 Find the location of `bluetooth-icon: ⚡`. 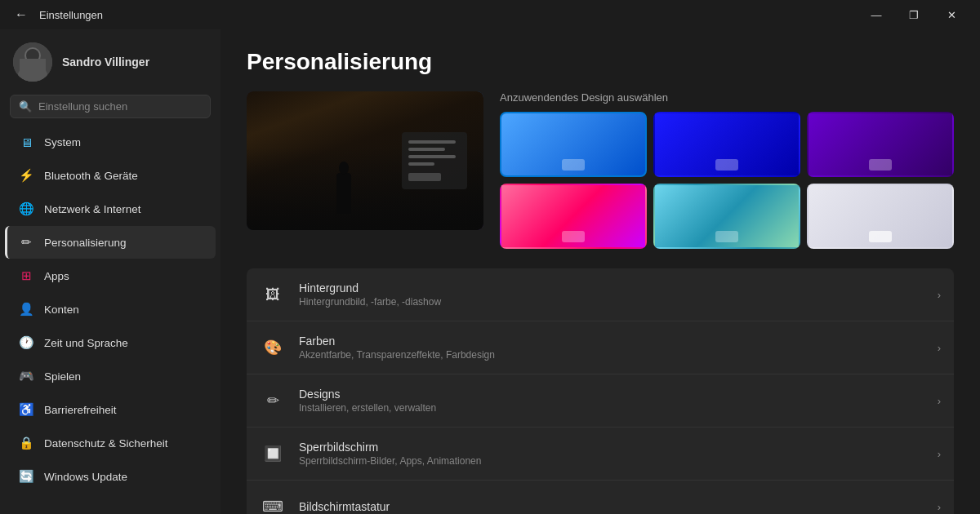

bluetooth-icon: ⚡ is located at coordinates (26, 175).